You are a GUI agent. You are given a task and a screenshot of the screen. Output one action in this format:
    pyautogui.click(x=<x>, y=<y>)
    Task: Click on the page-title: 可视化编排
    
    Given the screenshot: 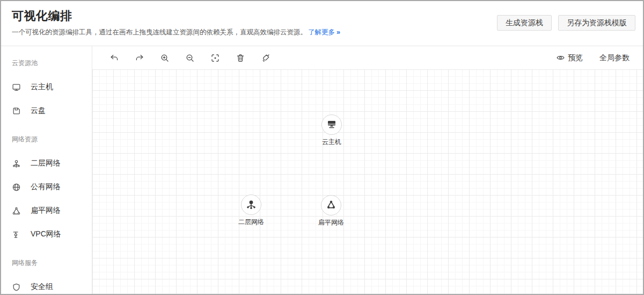 What is the action you would take?
    pyautogui.click(x=176, y=16)
    